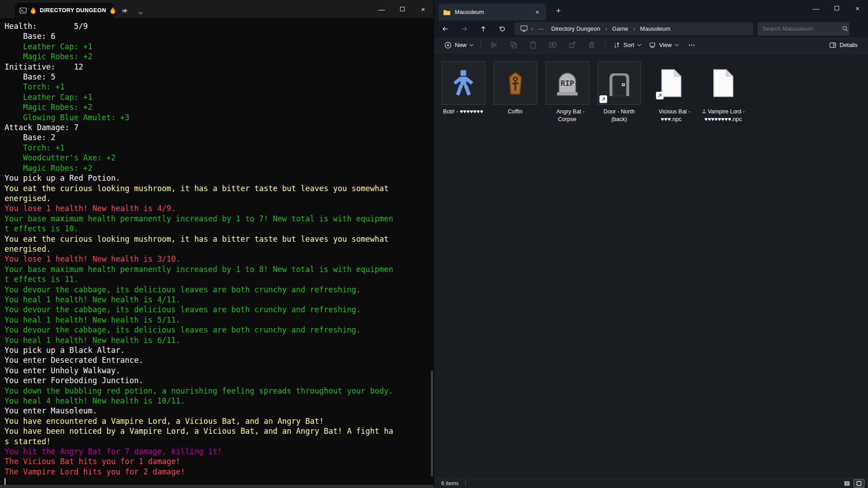  Describe the element at coordinates (219, 77) in the screenshot. I see `terminal-line: Base: 5` at that location.